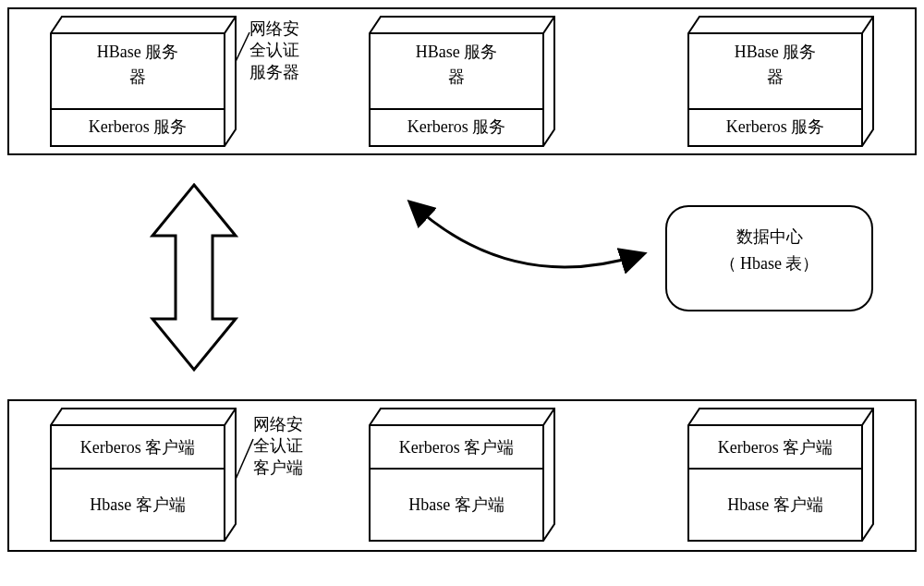  I want to click on server-3-service: Kerberos 服务, so click(775, 127).